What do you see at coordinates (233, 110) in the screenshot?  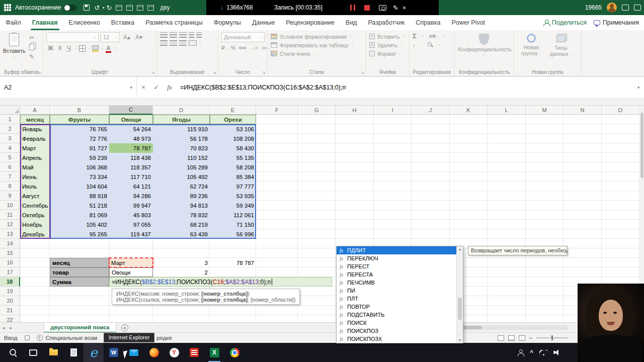 I see `column-header-E: E` at bounding box center [233, 110].